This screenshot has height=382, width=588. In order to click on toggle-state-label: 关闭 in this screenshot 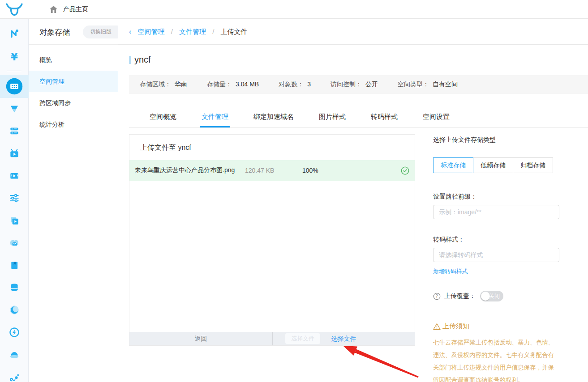, I will do `click(494, 296)`.